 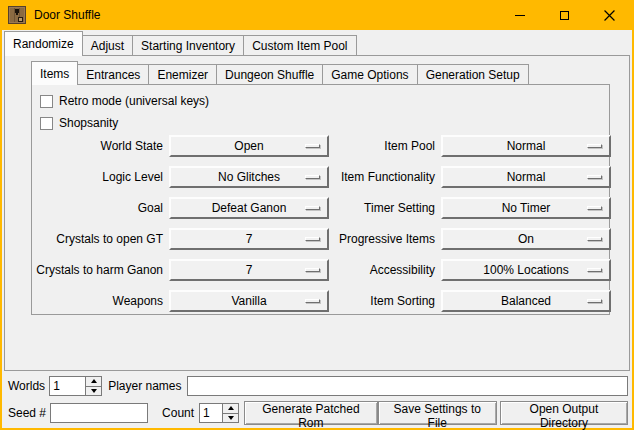 What do you see at coordinates (108, 46) in the screenshot?
I see `tab-adjust: Adjust` at bounding box center [108, 46].